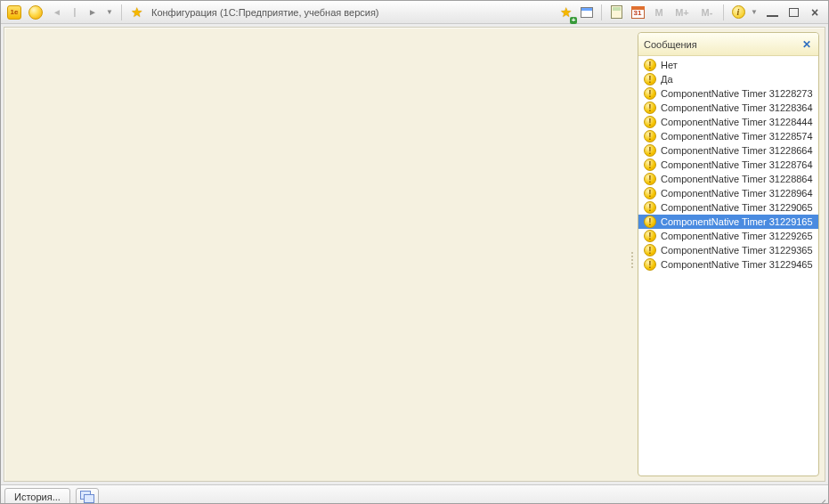 The width and height of the screenshot is (829, 504). Describe the element at coordinates (587, 12) in the screenshot. I see `windows-button` at that location.